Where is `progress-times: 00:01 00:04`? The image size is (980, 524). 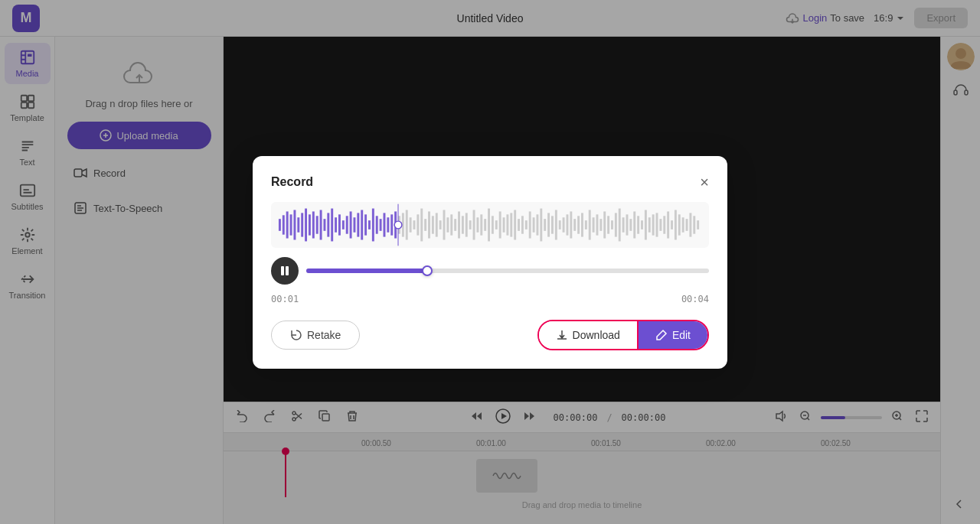 progress-times: 00:01 00:04 is located at coordinates (490, 299).